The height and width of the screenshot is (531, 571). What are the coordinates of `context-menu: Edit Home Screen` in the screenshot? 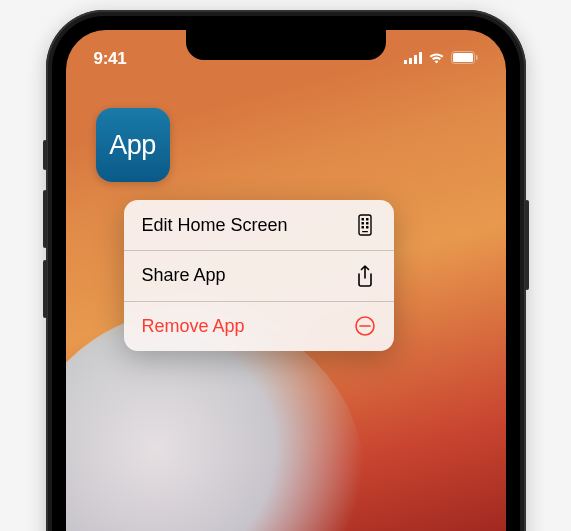 It's located at (259, 276).